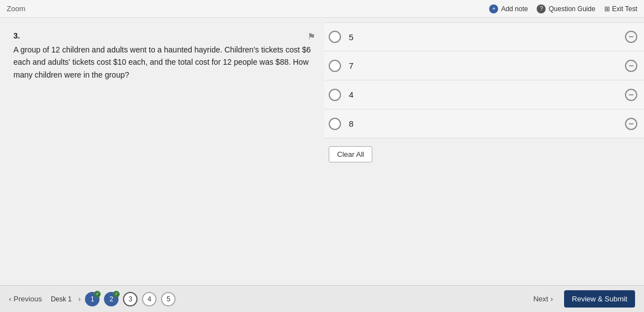 The height and width of the screenshot is (312, 644). I want to click on nav-dot-5: 5, so click(168, 299).